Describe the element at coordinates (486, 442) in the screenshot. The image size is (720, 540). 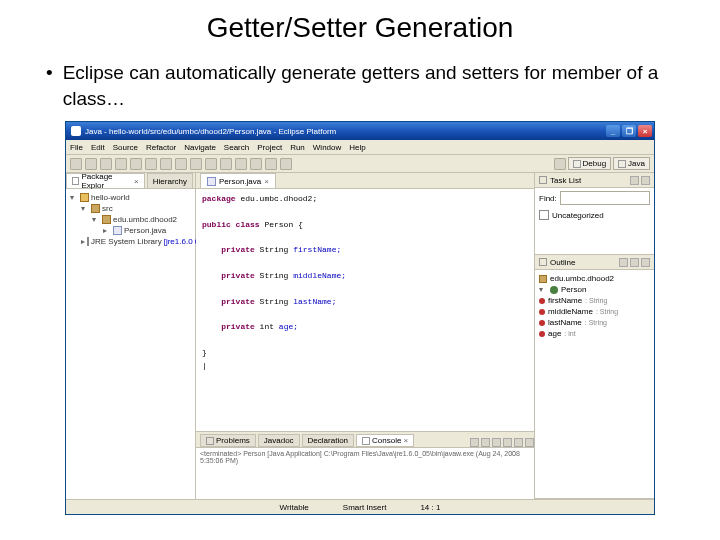
I see `console-remove-icon` at that location.